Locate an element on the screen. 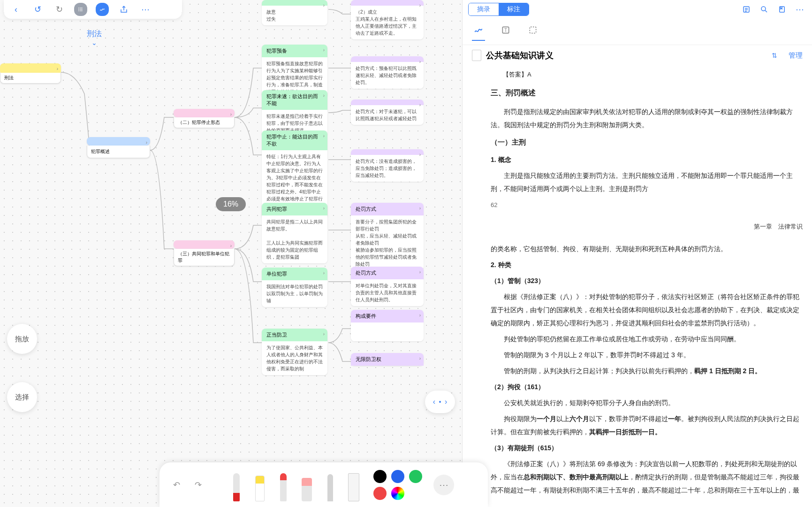 This screenshot has width=812, height=507. doc-thumb-icon is located at coordinates (477, 55).